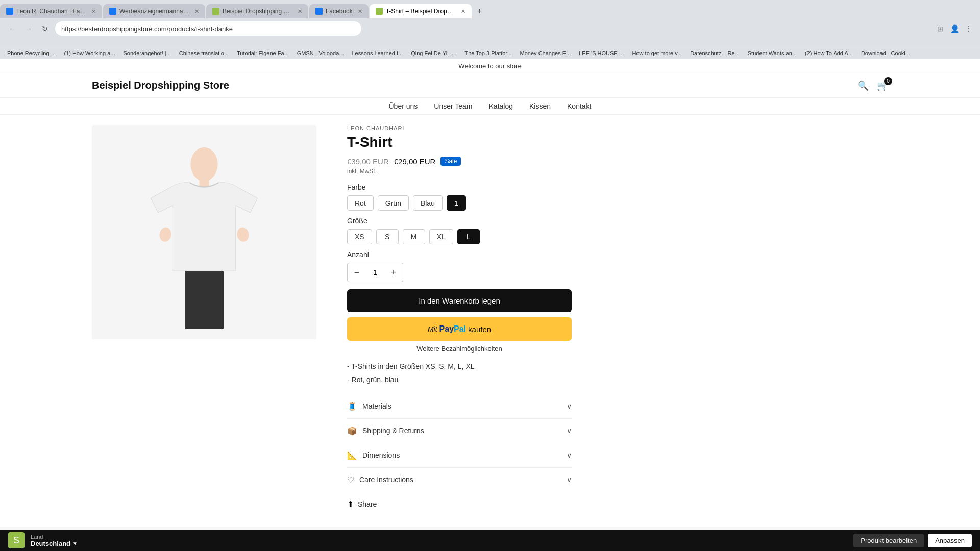 Image resolution: width=980 pixels, height=551 pixels. What do you see at coordinates (475, 86) in the screenshot?
I see `store-logo: Beispiel Dropshipping Store` at bounding box center [475, 86].